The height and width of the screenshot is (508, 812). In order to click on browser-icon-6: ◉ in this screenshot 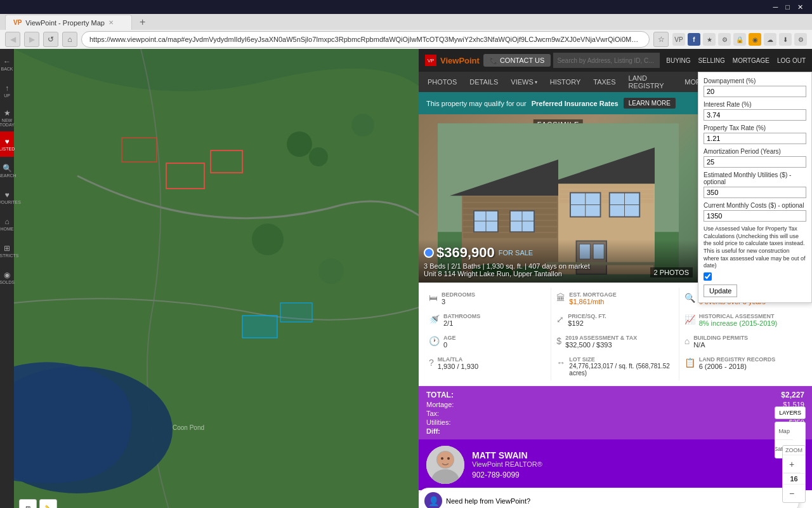, I will do `click(755, 39)`.